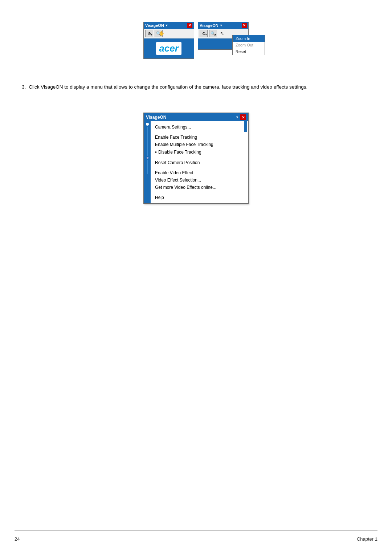 The height and width of the screenshot is (549, 392). Describe the element at coordinates (223, 36) in the screenshot. I see `widget2-container: VisageON ▼ ✕ ⊙ ▾ 🔍 ▾ ↖ Zoom In Zo` at that location.